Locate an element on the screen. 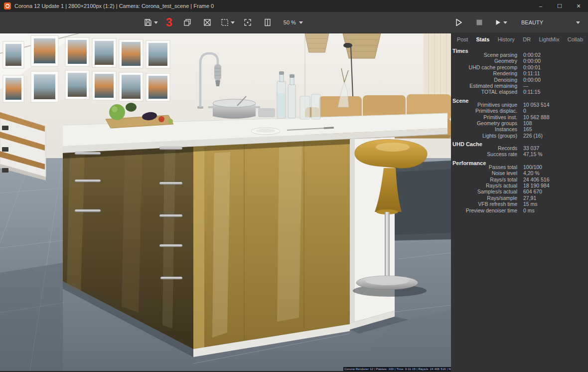 The width and height of the screenshot is (588, 372). close-button: ✕ is located at coordinates (579, 6).